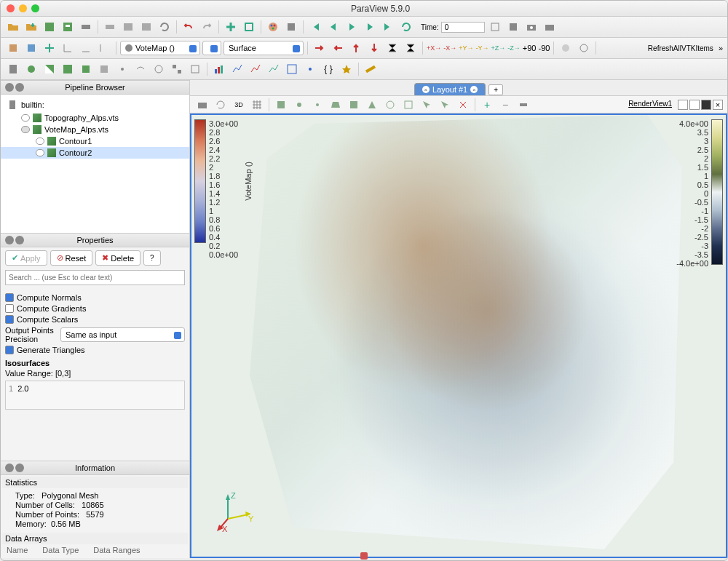  What do you see at coordinates (371, 69) in the screenshot?
I see `ruler-icon` at bounding box center [371, 69].